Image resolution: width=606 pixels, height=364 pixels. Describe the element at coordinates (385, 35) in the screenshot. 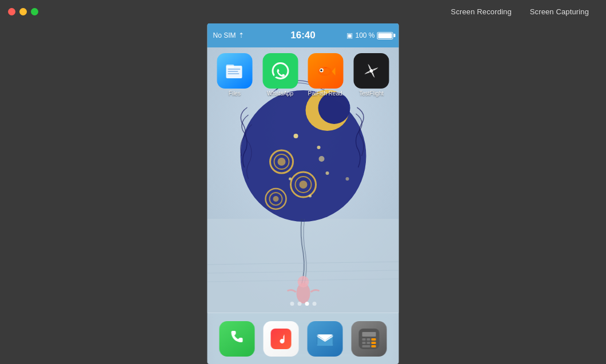

I see `battery-bar` at that location.